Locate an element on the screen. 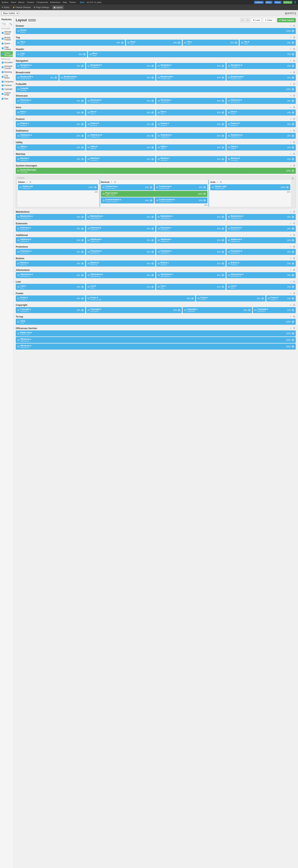 The width and height of the screenshot is (298, 868). block-close-breadcrumb-a: ✕ is located at coordinates (56, 78).